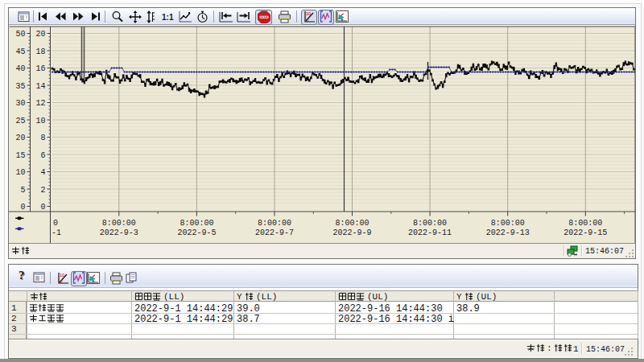 This screenshot has width=644, height=362. I want to click on svg-text: 2022-9-13, so click(508, 233).